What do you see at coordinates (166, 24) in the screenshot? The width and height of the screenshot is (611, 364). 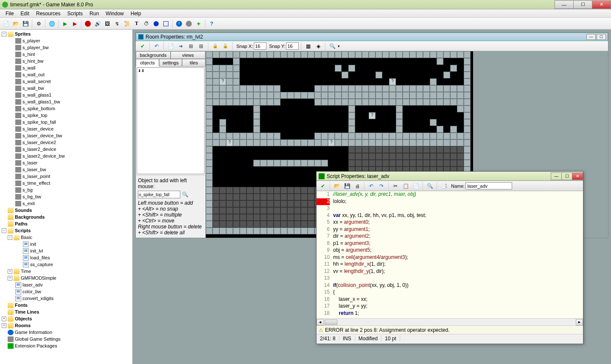 I see `room-icon` at bounding box center [166, 24].